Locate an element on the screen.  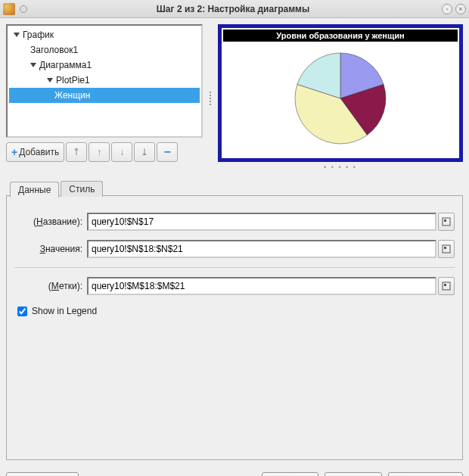
horizontal-grip: • • • • • is located at coordinates (340, 167).